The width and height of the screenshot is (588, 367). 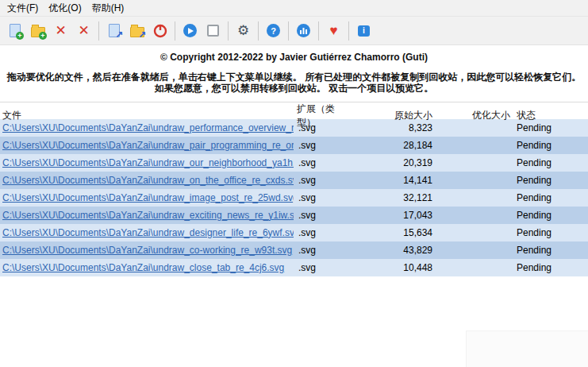 I want to click on instructions-text: 拖动要优化的文件，然后在准备就绪后，单击右键上下文菜单以继续。 所有已处理的文件…, so click(x=294, y=83).